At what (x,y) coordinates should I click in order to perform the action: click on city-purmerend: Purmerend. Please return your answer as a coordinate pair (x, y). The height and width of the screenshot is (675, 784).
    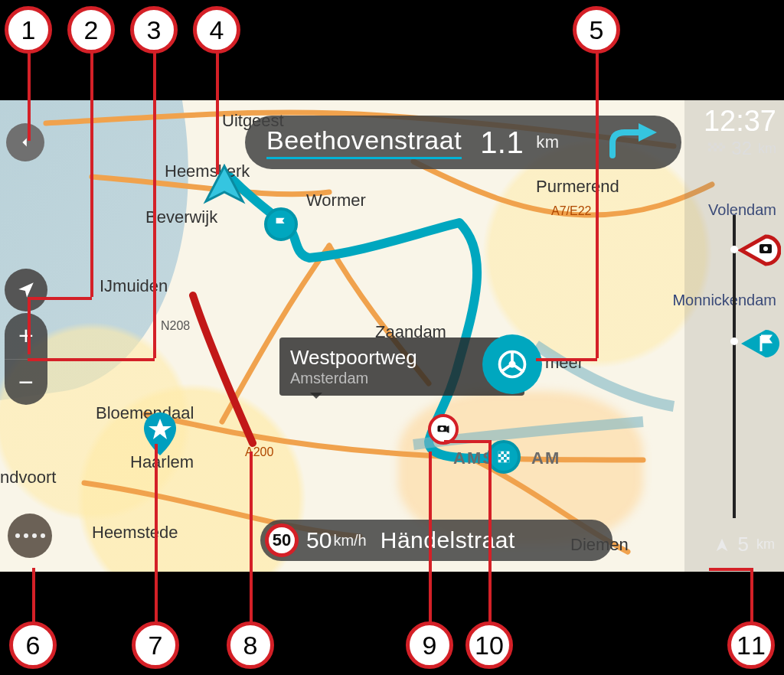
    Looking at the image, I should click on (577, 187).